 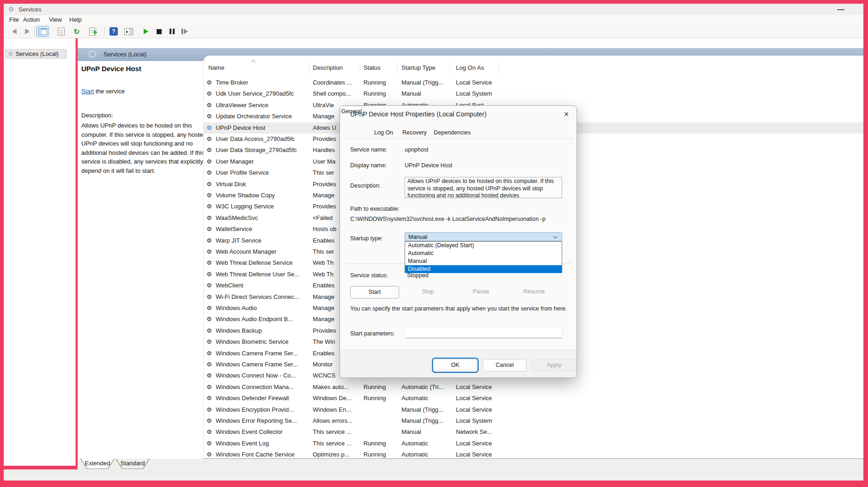 I want to click on display-name-label: Display name:, so click(x=369, y=165).